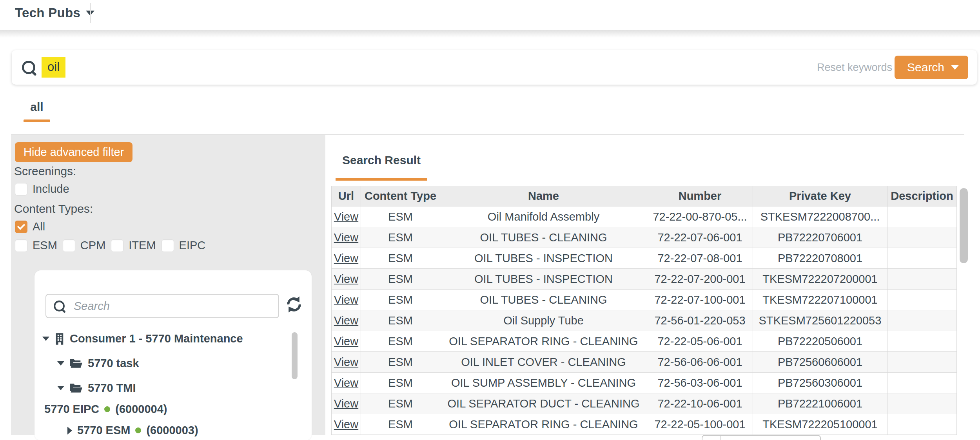 The image size is (980, 440). Describe the element at coordinates (93, 245) in the screenshot. I see `cpm-checkbox-label: CPM` at that location.